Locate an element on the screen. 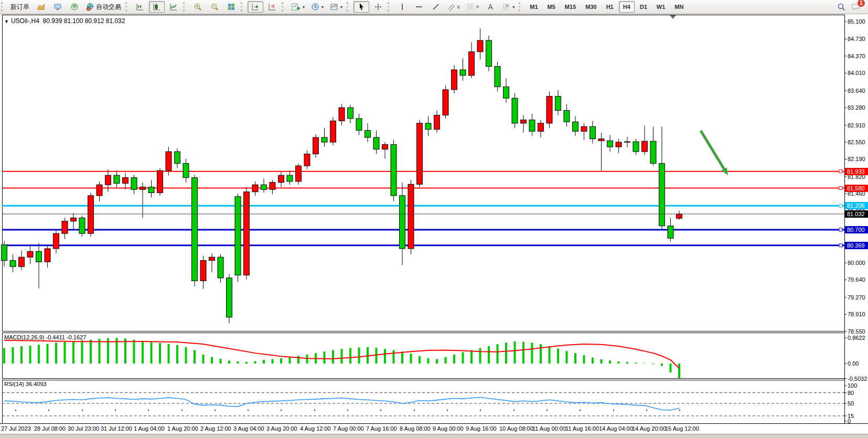 The image size is (868, 438). fibonacci-suffix: F is located at coordinates (477, 7).